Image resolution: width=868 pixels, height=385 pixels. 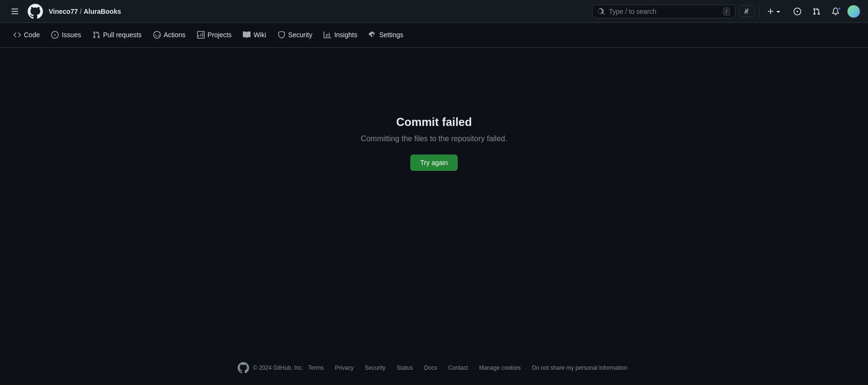 I want to click on top-nav-left: Vineco77 / AluraBooks, so click(x=297, y=11).